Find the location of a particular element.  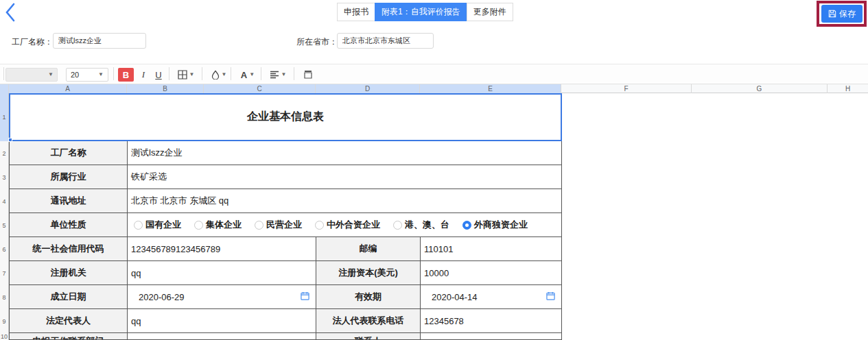

sheet-corner-cell is located at coordinates (4, 89).